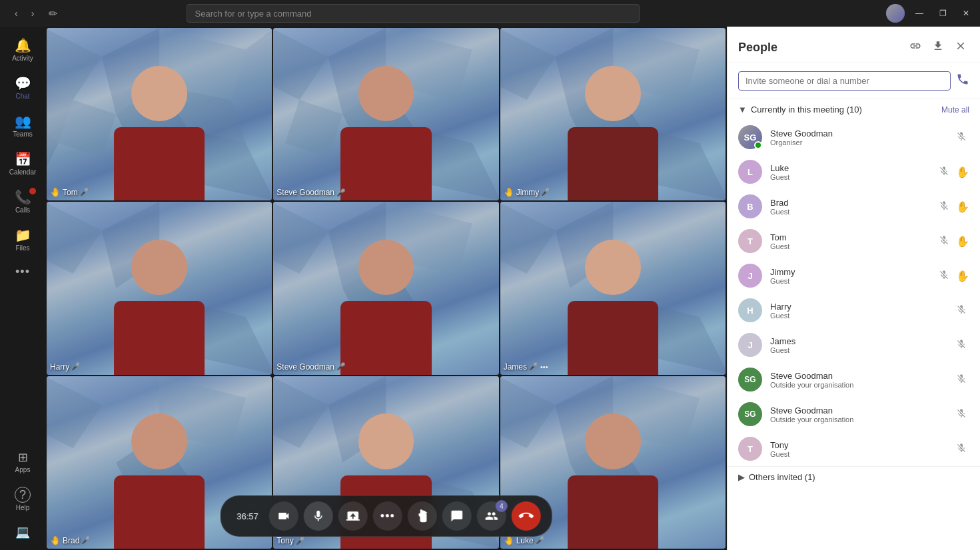 The image size is (980, 550). I want to click on maximize-button: ❐, so click(943, 13).